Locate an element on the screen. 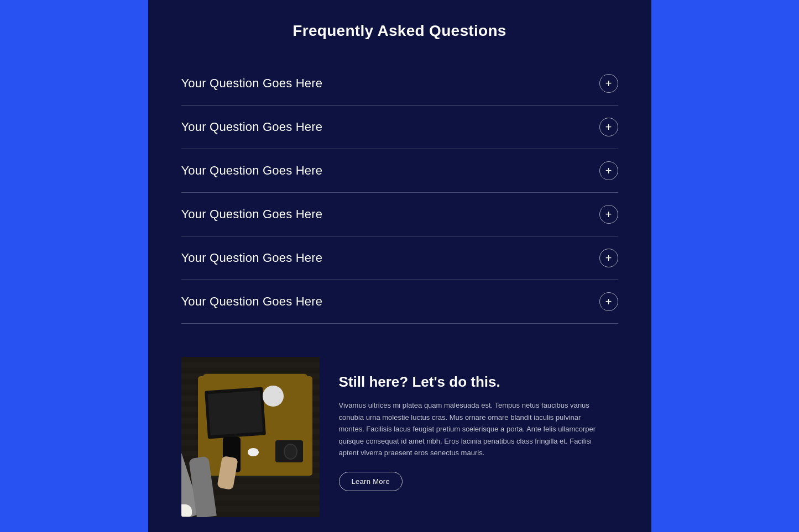 The width and height of the screenshot is (799, 532). learn-more-button: Learn More is located at coordinates (370, 482).